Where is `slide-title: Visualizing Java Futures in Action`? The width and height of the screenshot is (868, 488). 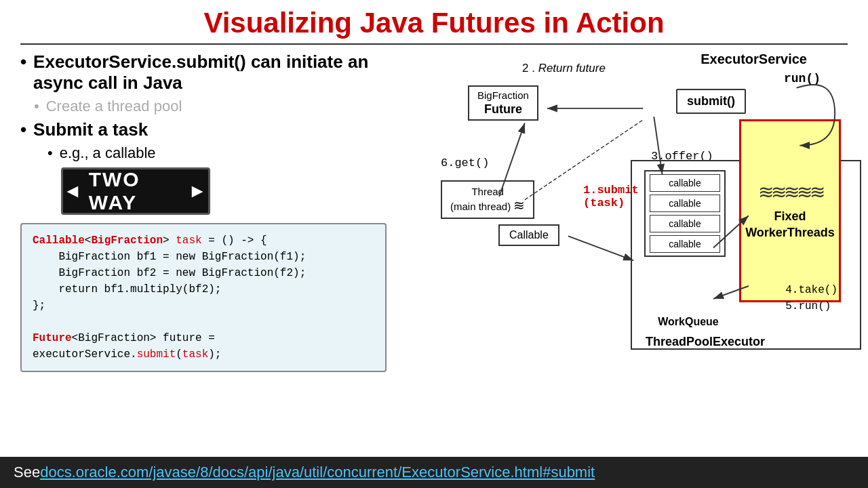 slide-title: Visualizing Java Futures in Action is located at coordinates (434, 26).